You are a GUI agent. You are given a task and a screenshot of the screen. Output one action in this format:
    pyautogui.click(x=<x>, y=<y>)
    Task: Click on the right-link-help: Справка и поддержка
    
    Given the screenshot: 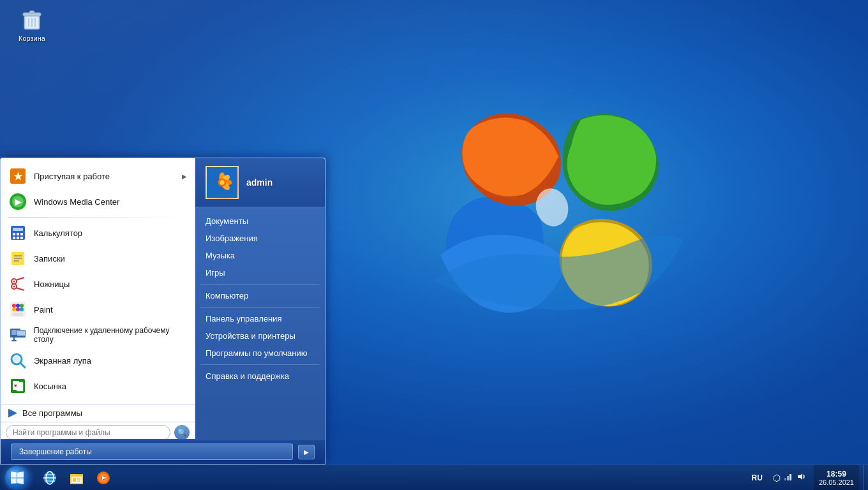 What is the action you would take?
    pyautogui.click(x=260, y=376)
    